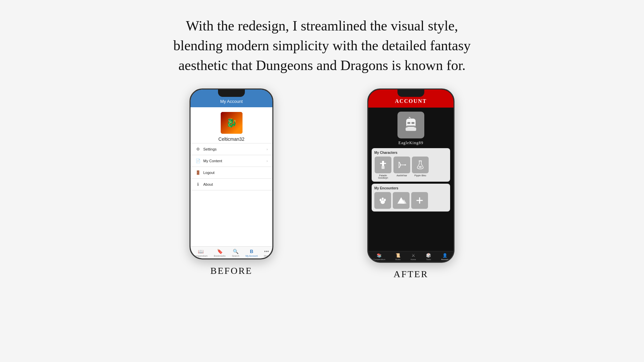 The height and width of the screenshot is (362, 644). What do you see at coordinates (411, 101) in the screenshot?
I see `after-header-title: Account` at bounding box center [411, 101].